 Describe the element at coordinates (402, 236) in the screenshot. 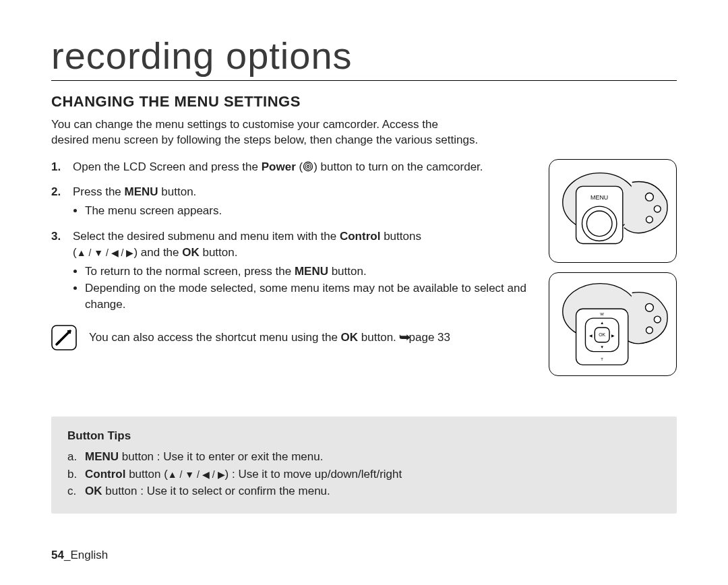

I see `step3-post: buttons` at that location.